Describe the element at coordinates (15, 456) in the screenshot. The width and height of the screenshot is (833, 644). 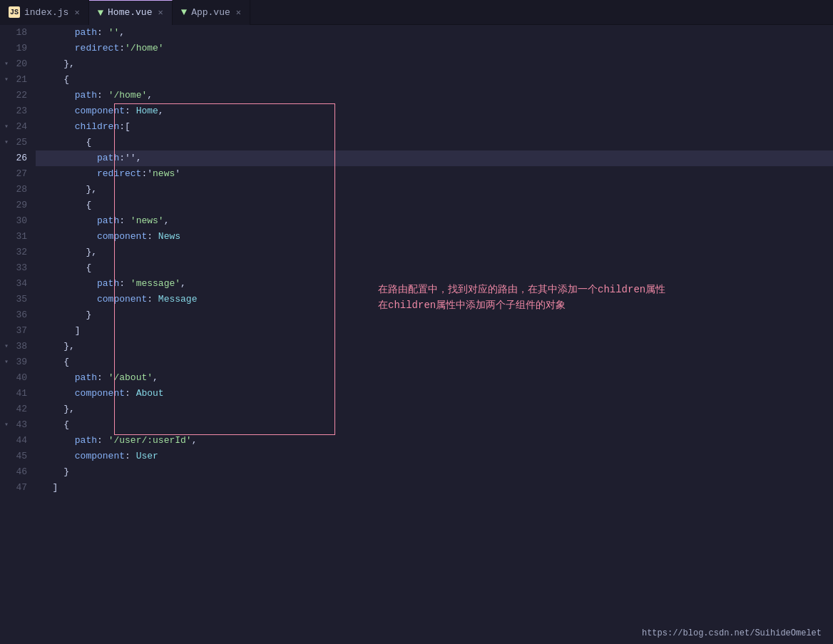
I see `line-number-45: 45` at that location.